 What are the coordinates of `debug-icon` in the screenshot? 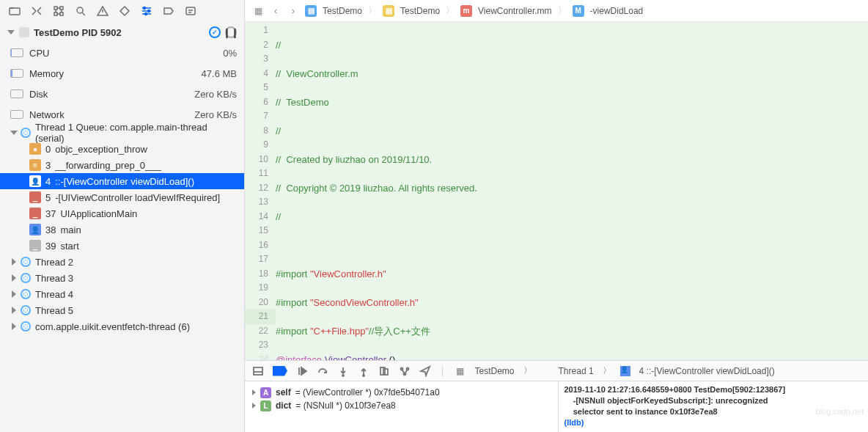 It's located at (147, 11).